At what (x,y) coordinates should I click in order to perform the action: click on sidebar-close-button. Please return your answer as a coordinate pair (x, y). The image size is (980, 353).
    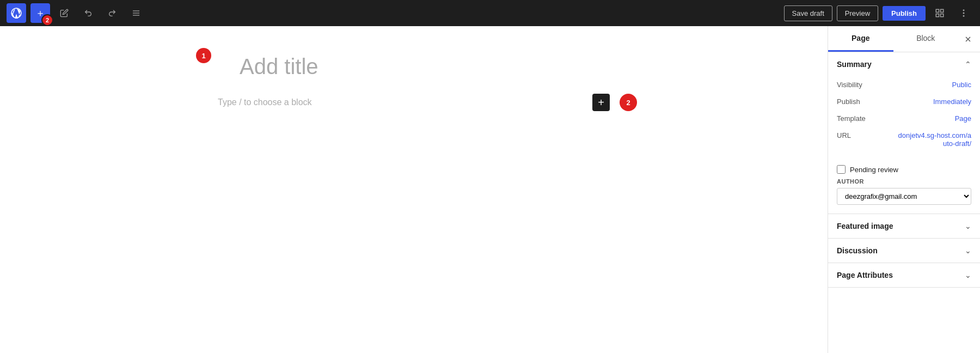
    Looking at the image, I should click on (968, 39).